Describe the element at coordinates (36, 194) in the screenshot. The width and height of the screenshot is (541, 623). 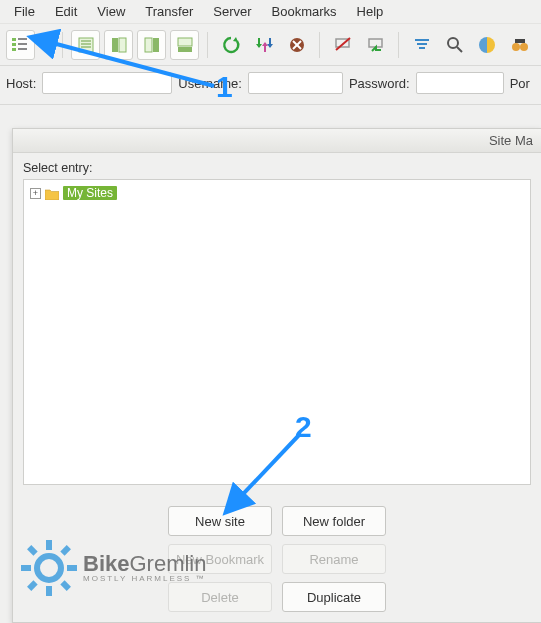
I see `expand-toggle: +` at that location.